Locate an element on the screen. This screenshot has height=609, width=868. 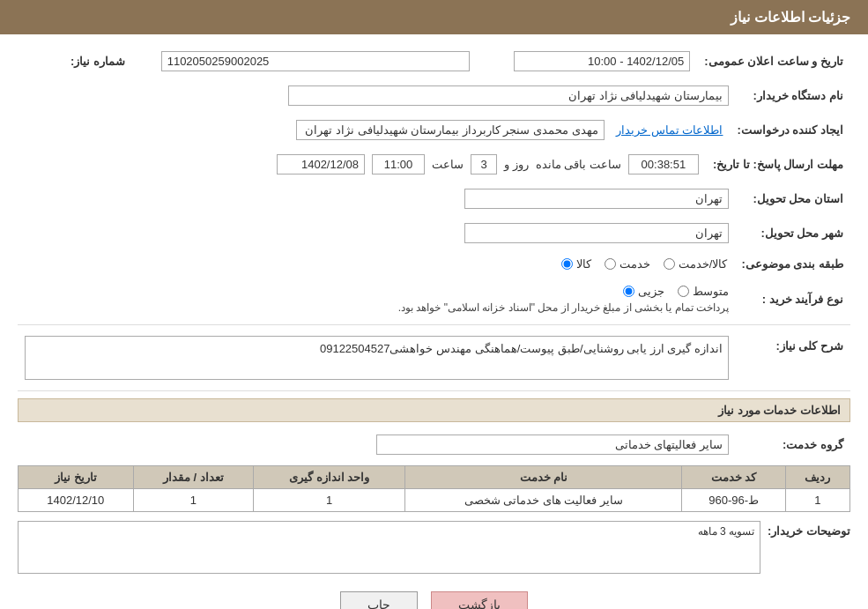
category-option-kala-khedmat: کالا/خدمت is located at coordinates (696, 264).